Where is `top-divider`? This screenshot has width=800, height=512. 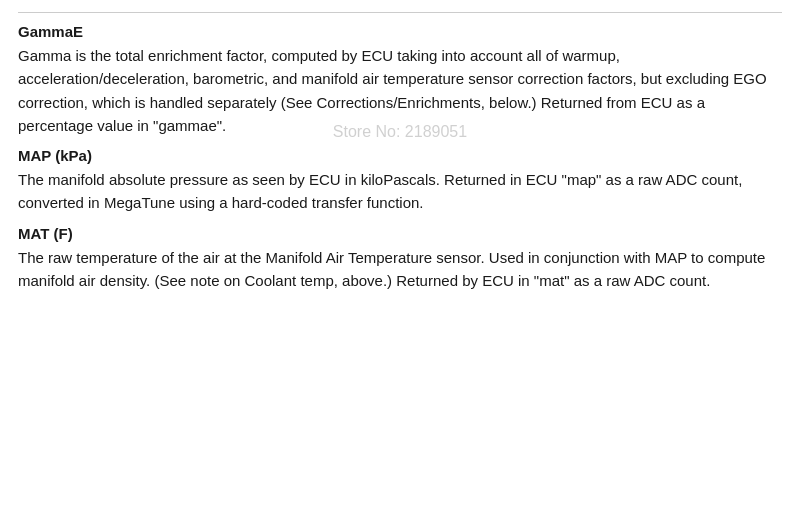 top-divider is located at coordinates (400, 12).